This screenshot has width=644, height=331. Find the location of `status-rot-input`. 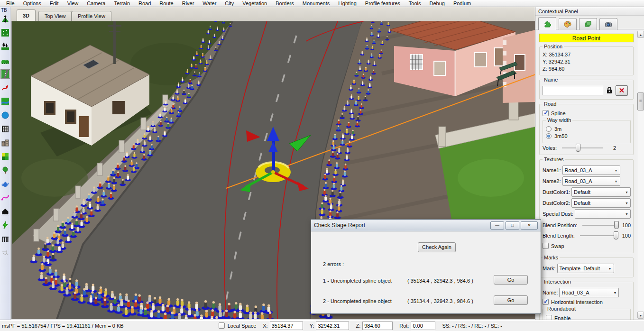

status-rot-input is located at coordinates (423, 326).